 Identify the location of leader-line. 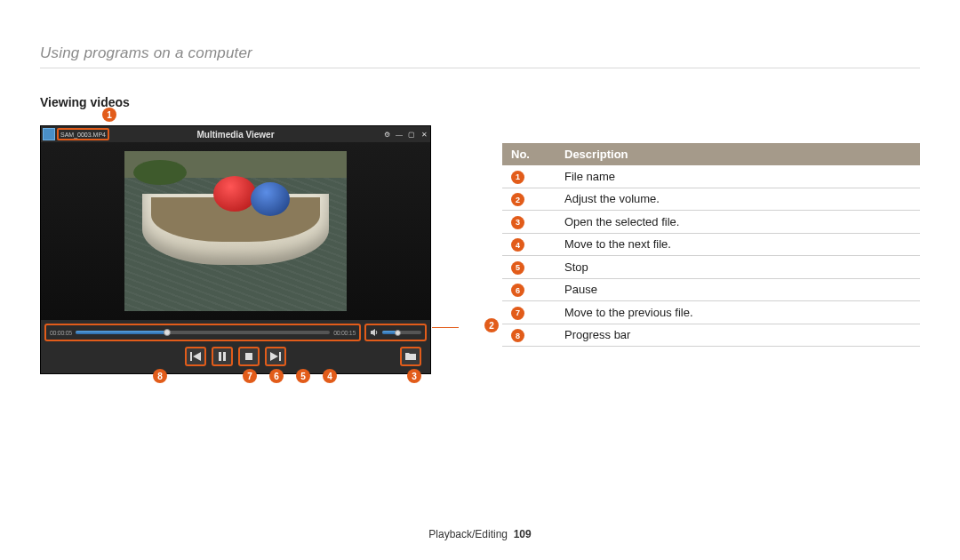
(445, 327).